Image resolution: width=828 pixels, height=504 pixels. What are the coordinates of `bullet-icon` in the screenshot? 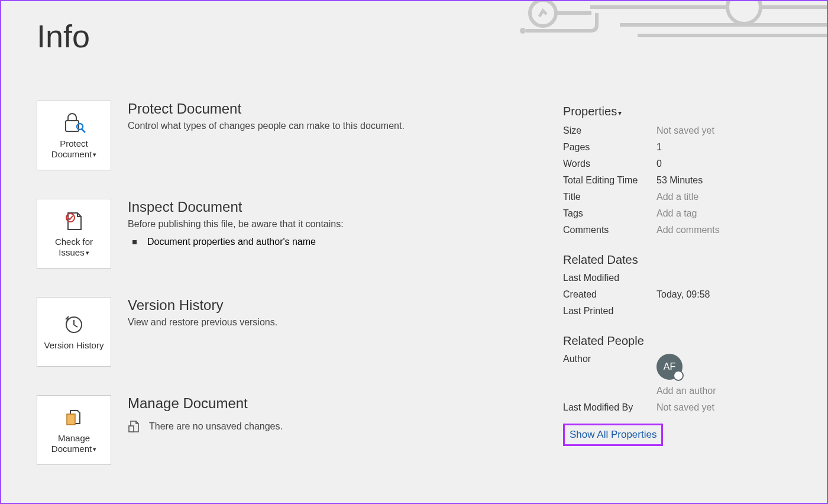 It's located at (135, 243).